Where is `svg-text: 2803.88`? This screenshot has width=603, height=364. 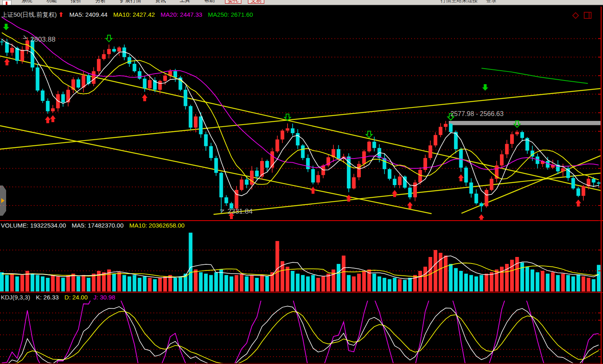 svg-text: 2803.88 is located at coordinates (43, 39).